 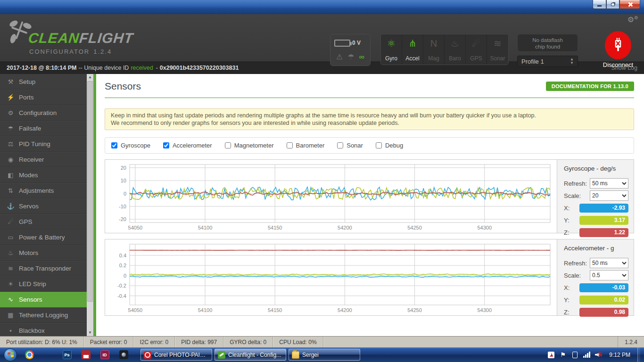 I want to click on window-minimize-button, so click(x=600, y=5).